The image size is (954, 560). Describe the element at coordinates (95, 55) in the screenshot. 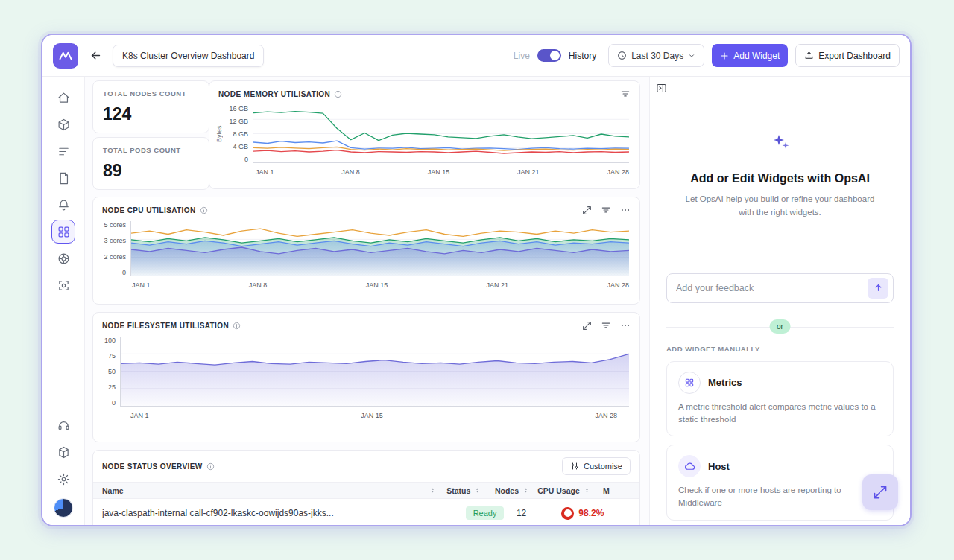

I see `arrow-left-icon` at that location.